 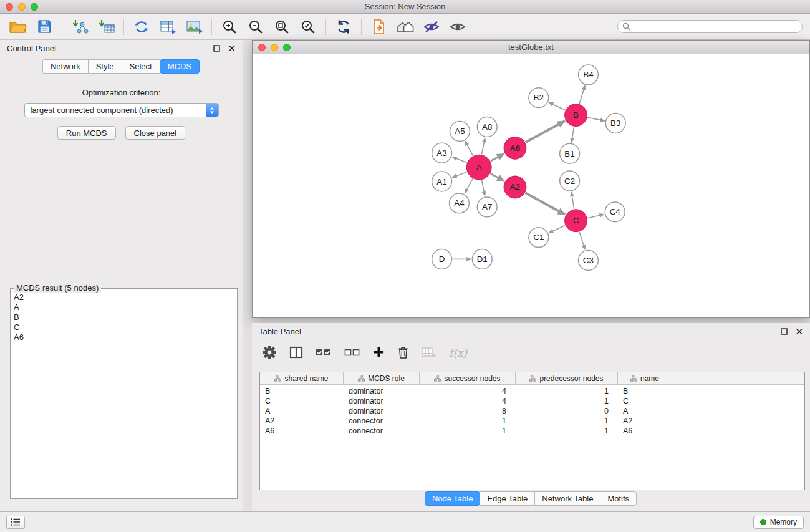 What do you see at coordinates (615, 212) in the screenshot?
I see `graph-node-C4: C4` at bounding box center [615, 212].